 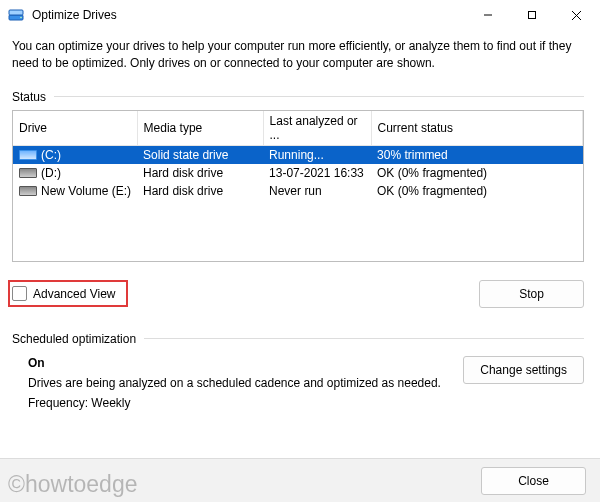 I want to click on advanced-view-label: Advanced View, so click(x=74, y=294).